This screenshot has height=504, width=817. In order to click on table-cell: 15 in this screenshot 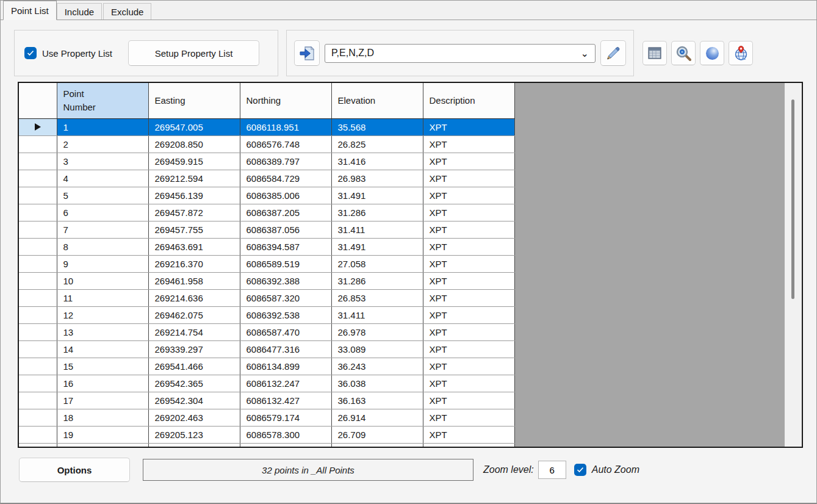, I will do `click(103, 366)`.